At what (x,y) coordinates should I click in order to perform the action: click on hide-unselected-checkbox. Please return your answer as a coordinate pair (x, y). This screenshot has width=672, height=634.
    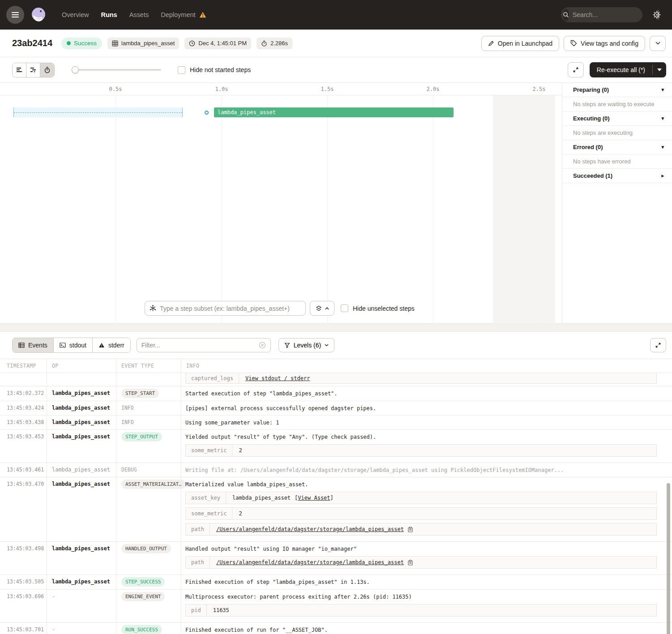
    Looking at the image, I should click on (345, 308).